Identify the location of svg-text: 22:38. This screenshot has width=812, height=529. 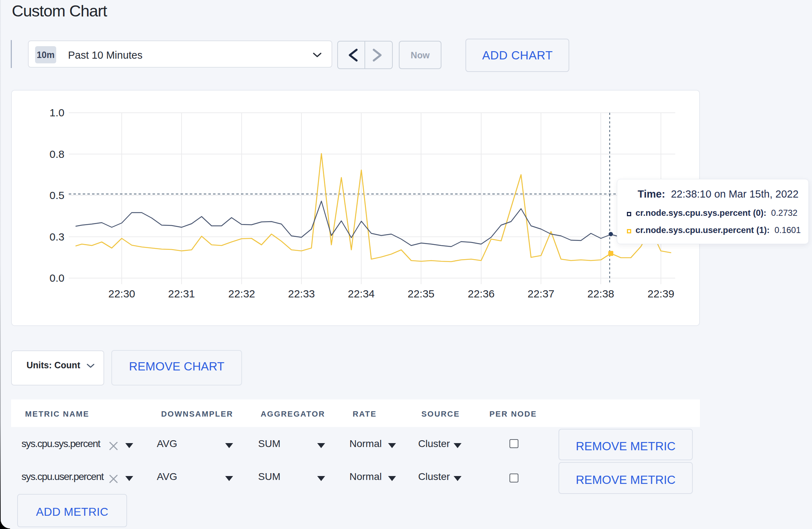
(601, 293).